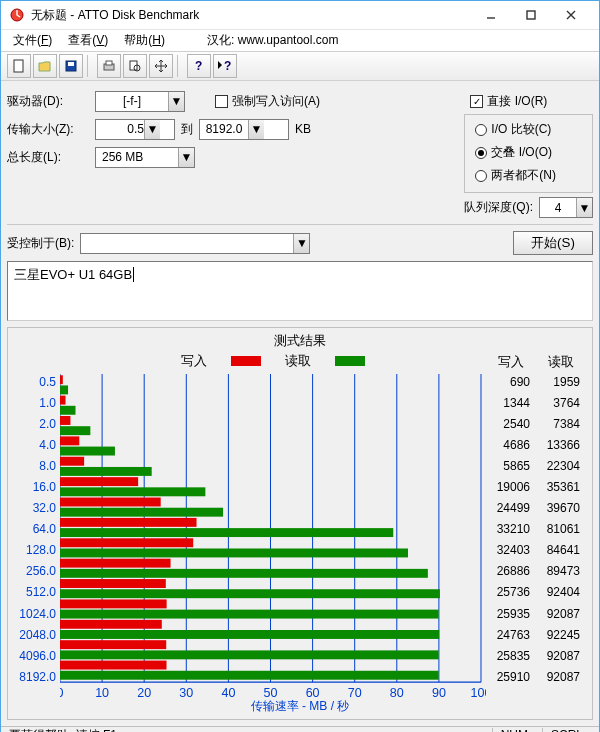 Image resolution: width=600 pixels, height=732 pixels. What do you see at coordinates (251, 16) in the screenshot?
I see `window-title: 无标题 - ATTO Disk Benchmark` at bounding box center [251, 16].